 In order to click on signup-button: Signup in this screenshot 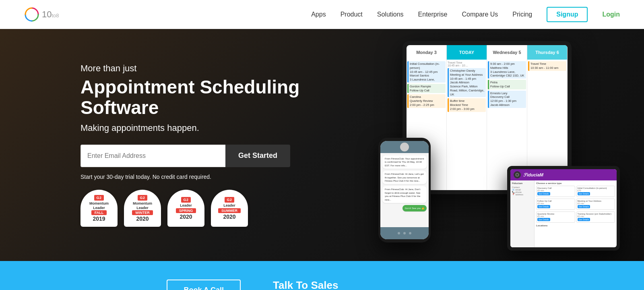, I will do `click(567, 14)`.